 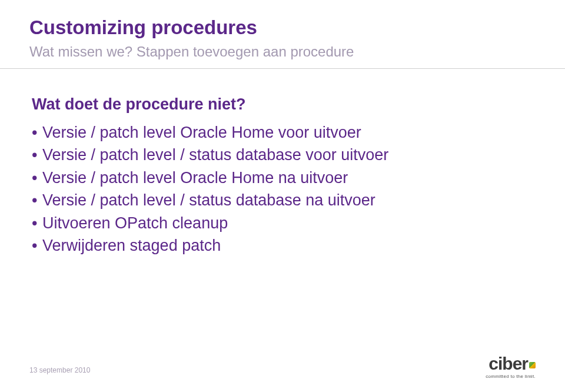 What do you see at coordinates (284, 200) in the screenshot?
I see `list-item: Versie / patch level / status database n…` at bounding box center [284, 200].